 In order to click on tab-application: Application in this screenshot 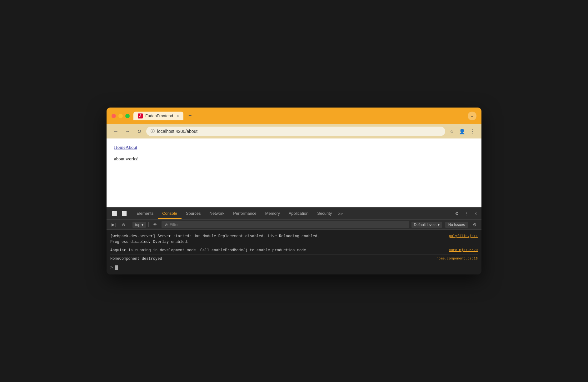, I will do `click(299, 214)`.